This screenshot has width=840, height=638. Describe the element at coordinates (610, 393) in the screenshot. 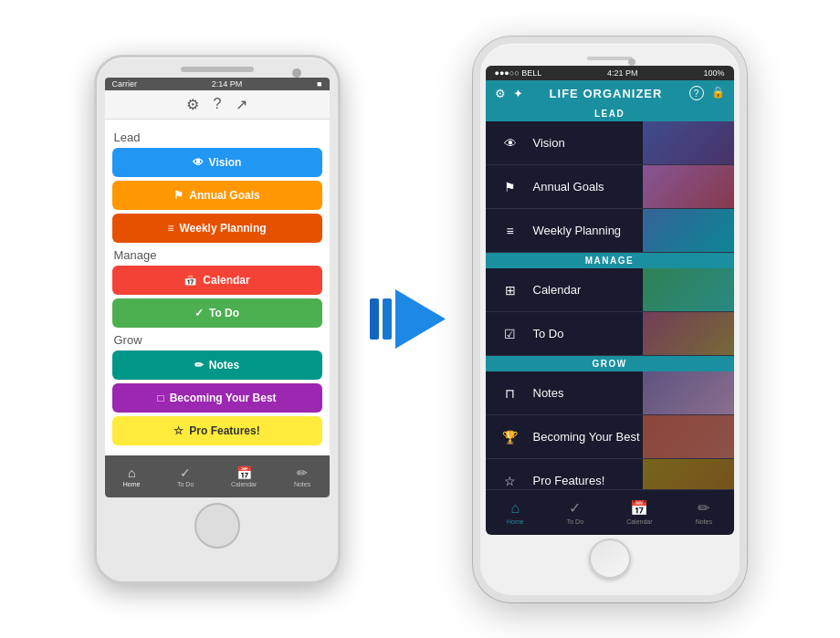

I see `ios-notes-item: ⊓ Notes` at that location.